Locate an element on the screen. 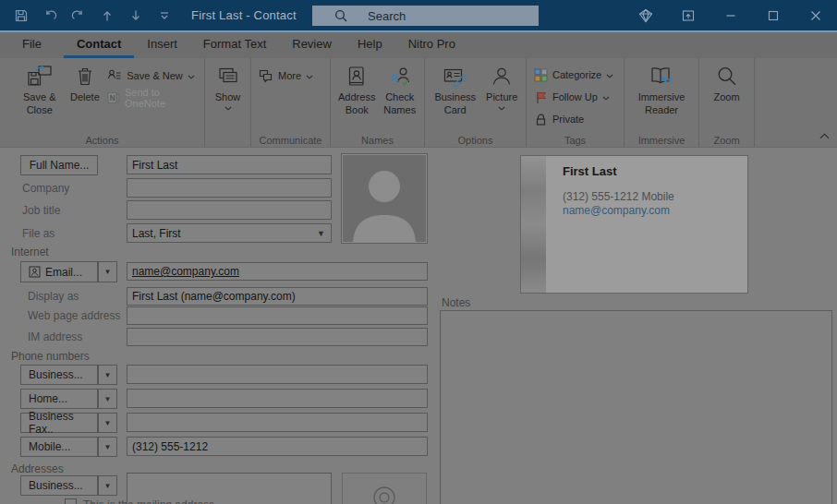 This screenshot has width=837, height=504. address-type-button: Business... is located at coordinates (59, 486).